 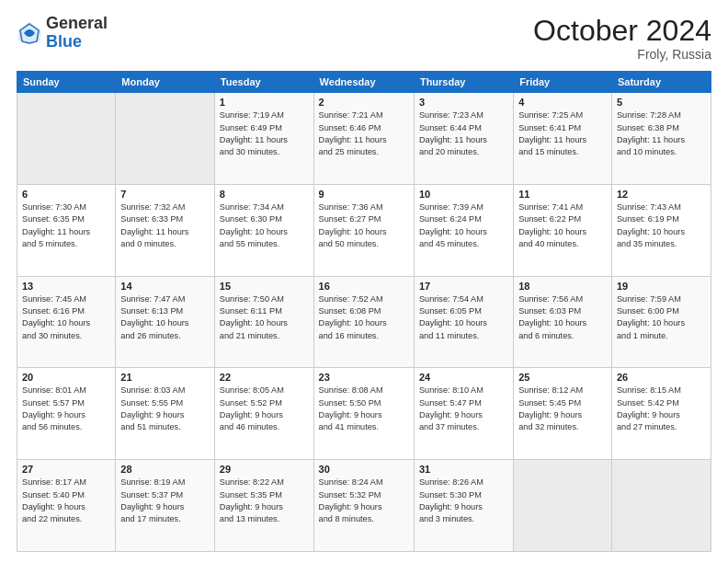 I want to click on day-number: 26, so click(x=662, y=377).